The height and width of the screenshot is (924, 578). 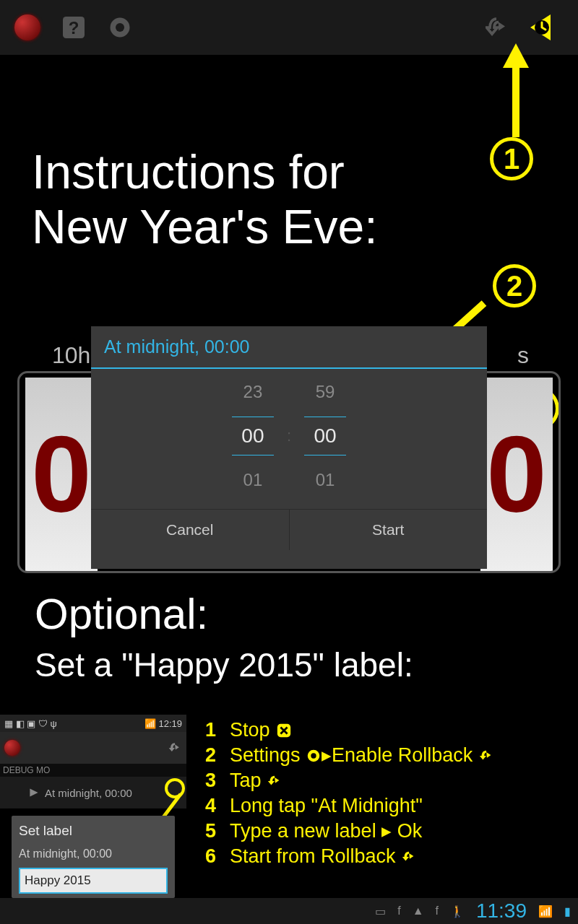 What do you see at coordinates (205, 199) in the screenshot?
I see `instructions-title: Instructions for New Year's Eve:` at bounding box center [205, 199].